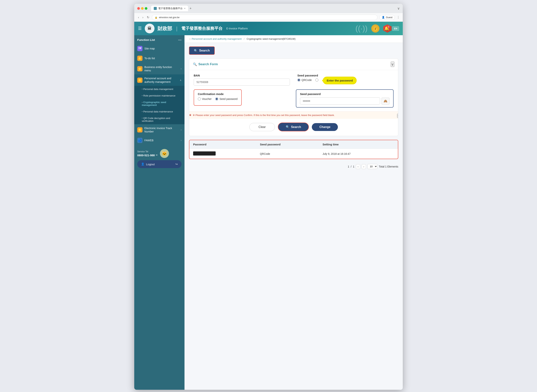 The width and height of the screenshot is (537, 392). Describe the element at coordinates (160, 164) in the screenshot. I see `logout-button: 👤 Logout ↪` at that location.